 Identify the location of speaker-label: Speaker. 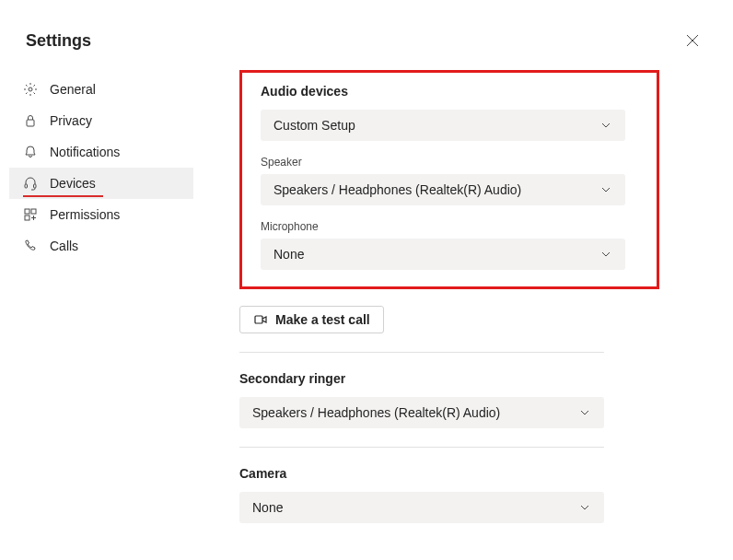
(449, 162).